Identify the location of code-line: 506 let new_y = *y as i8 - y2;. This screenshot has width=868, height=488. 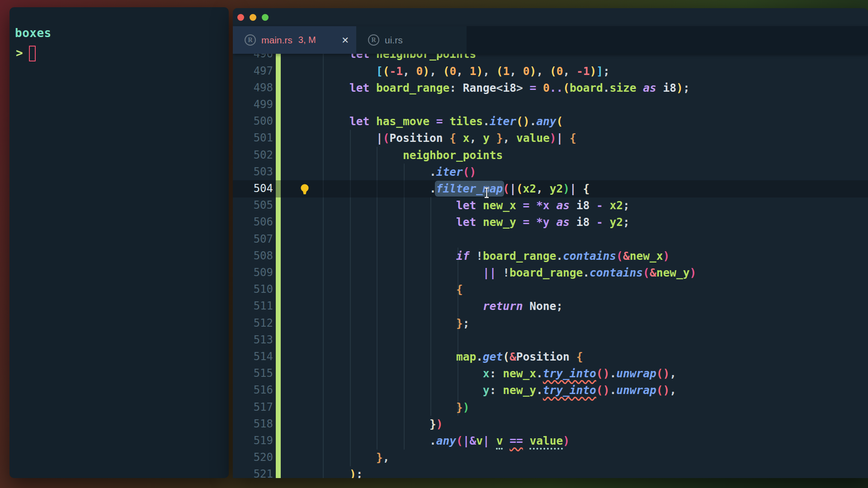
(551, 222).